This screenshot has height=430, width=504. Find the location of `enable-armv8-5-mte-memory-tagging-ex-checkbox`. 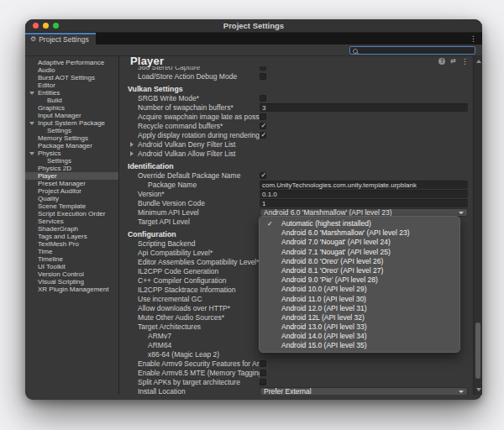

enable-armv8-5-mte-memory-tagging-ex-checkbox is located at coordinates (263, 373).